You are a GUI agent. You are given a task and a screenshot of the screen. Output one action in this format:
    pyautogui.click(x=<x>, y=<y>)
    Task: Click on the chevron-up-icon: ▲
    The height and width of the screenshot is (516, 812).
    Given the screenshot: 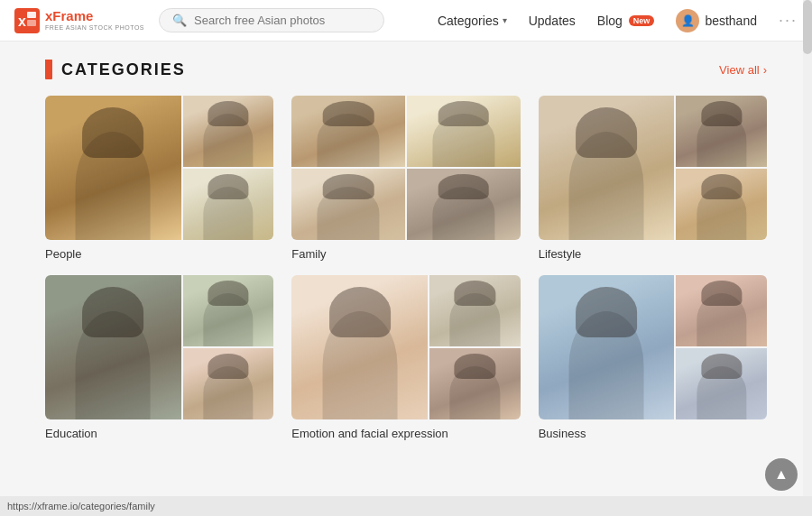 What is the action you would take?
    pyautogui.click(x=781, y=475)
    